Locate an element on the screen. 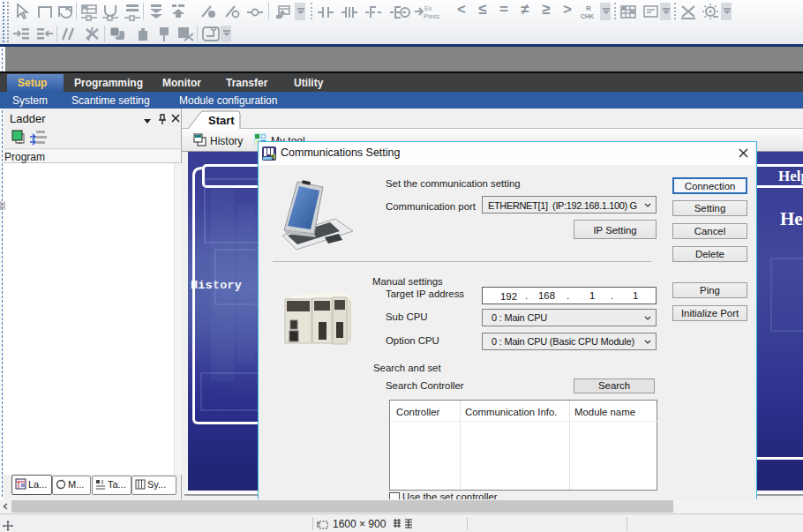 The width and height of the screenshot is (803, 532). svg-text: R is located at coordinates (589, 9).